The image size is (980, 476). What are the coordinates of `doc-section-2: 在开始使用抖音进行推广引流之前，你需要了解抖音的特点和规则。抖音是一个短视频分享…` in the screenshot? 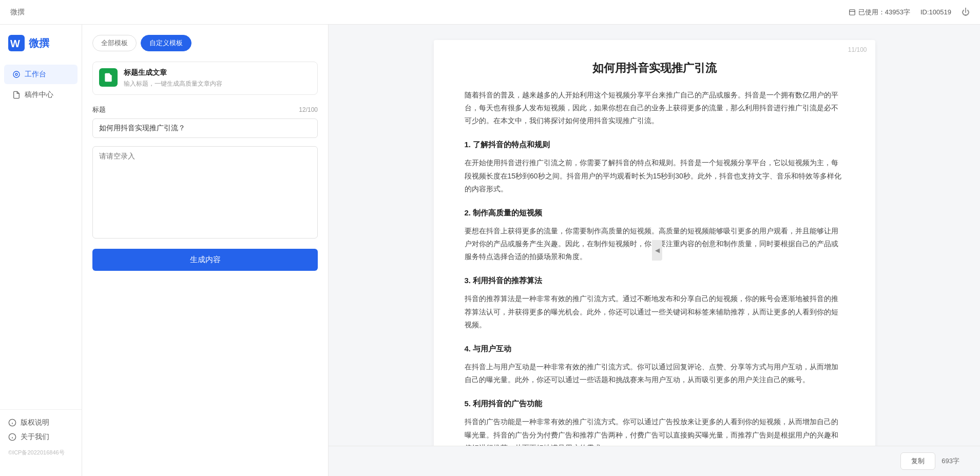 It's located at (655, 176).